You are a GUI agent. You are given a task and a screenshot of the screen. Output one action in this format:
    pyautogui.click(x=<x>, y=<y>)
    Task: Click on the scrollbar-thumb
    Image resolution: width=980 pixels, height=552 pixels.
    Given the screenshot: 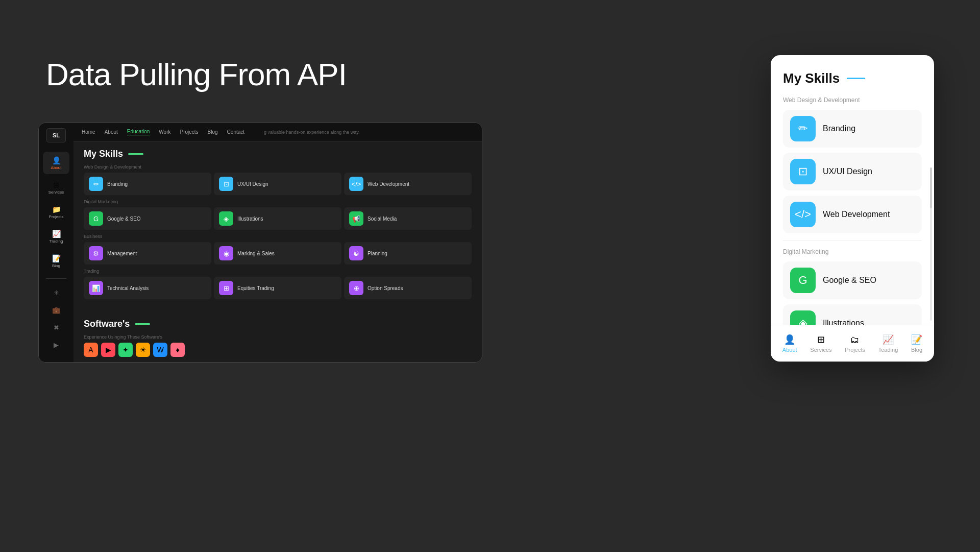 What is the action you would take?
    pyautogui.click(x=931, y=188)
    